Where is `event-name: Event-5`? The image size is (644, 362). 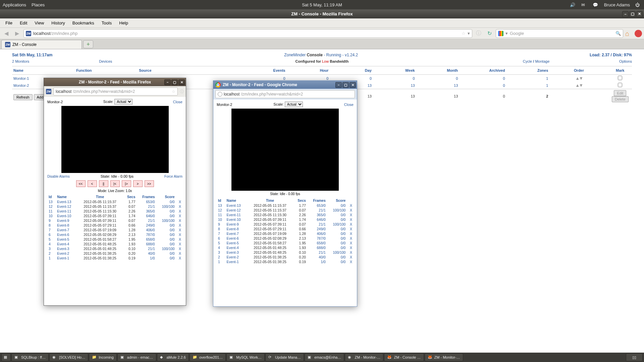 event-name: Event-5 is located at coordinates (66, 239).